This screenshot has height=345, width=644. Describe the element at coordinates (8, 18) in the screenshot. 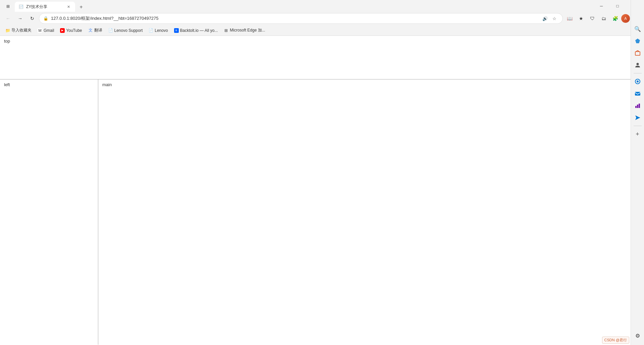

I see `back-button: ←` at that location.